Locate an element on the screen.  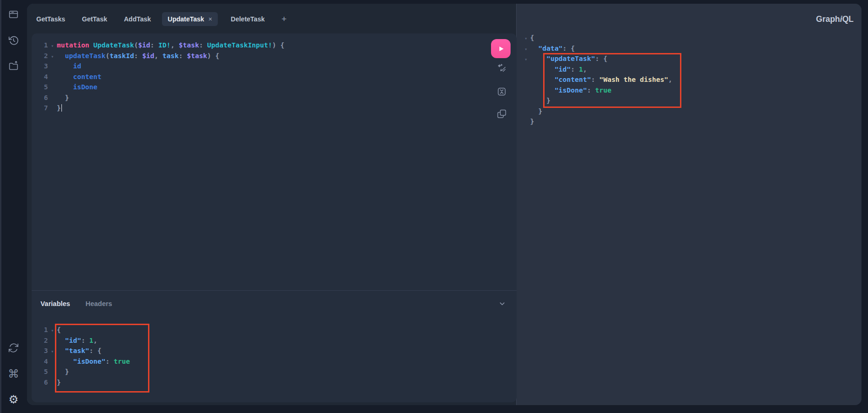
editor-divider is located at coordinates (274, 290).